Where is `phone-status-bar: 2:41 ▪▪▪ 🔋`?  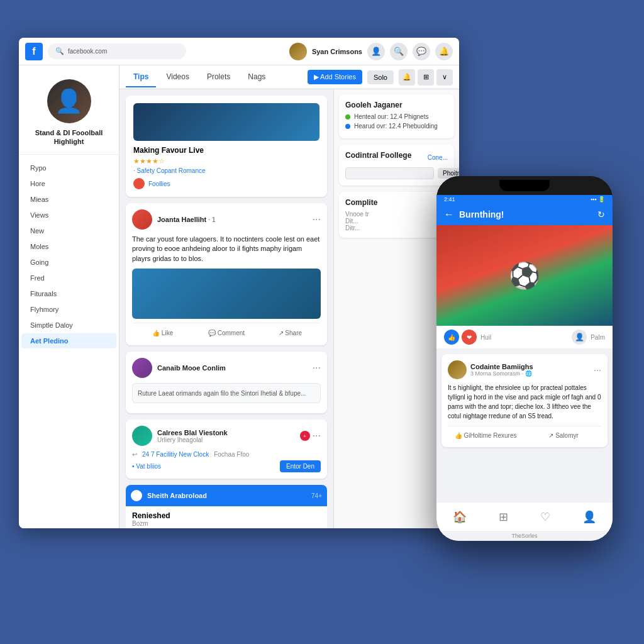 phone-status-bar: 2:41 ▪▪▪ 🔋 is located at coordinates (525, 199).